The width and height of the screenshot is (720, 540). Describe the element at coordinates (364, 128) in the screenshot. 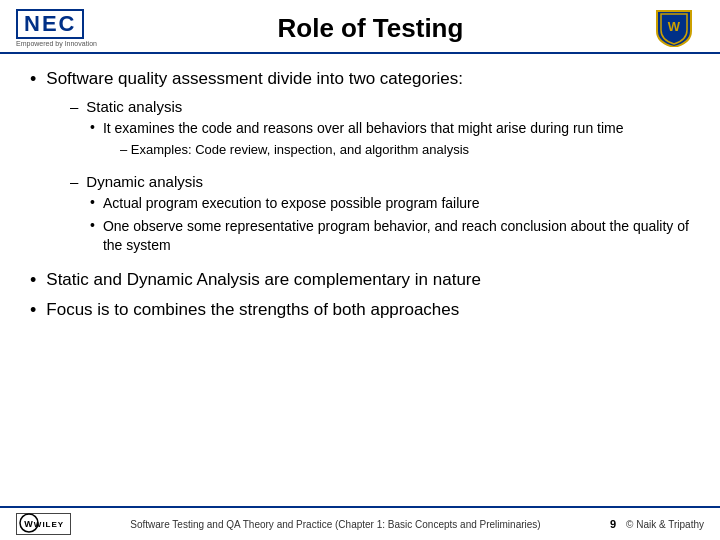

I see `static-item-1-text: It examines the code and reasons over al…` at that location.